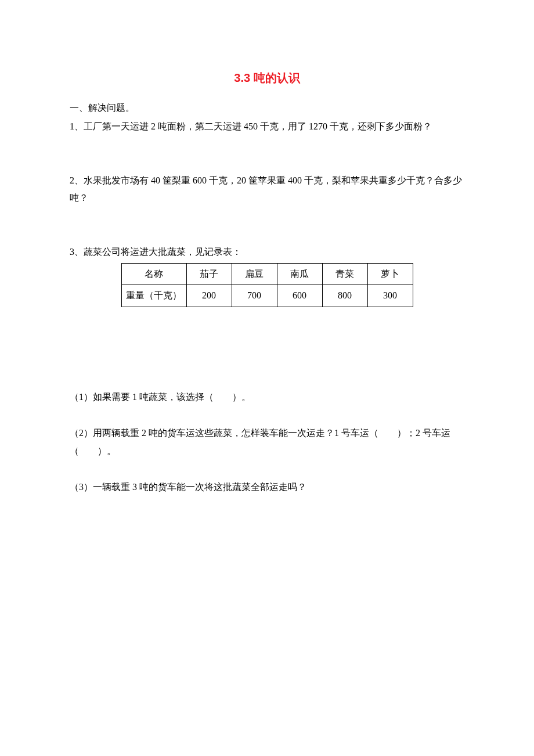  What do you see at coordinates (390, 296) in the screenshot?
I see `cell-value: 300` at bounding box center [390, 296].